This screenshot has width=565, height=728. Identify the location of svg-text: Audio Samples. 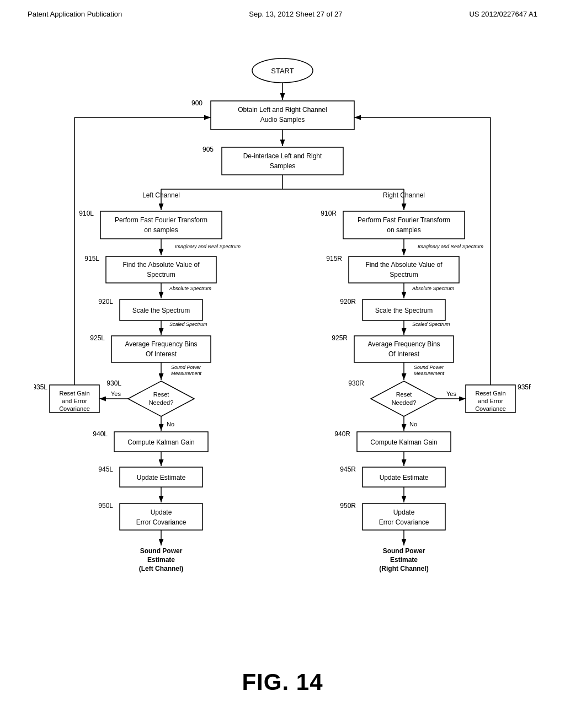
(282, 120).